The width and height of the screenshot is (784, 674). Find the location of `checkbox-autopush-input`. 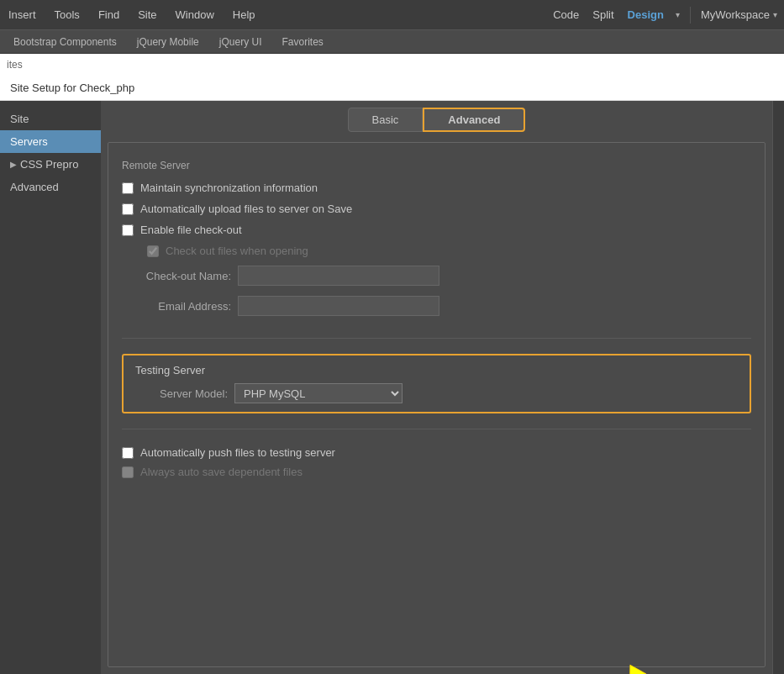

checkbox-autopush-input is located at coordinates (128, 453).